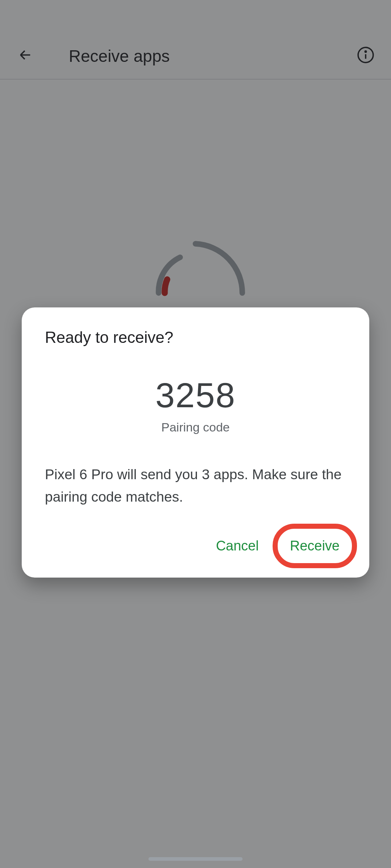 This screenshot has width=391, height=868. What do you see at coordinates (196, 395) in the screenshot?
I see `pairing-code-value: 3258` at bounding box center [196, 395].